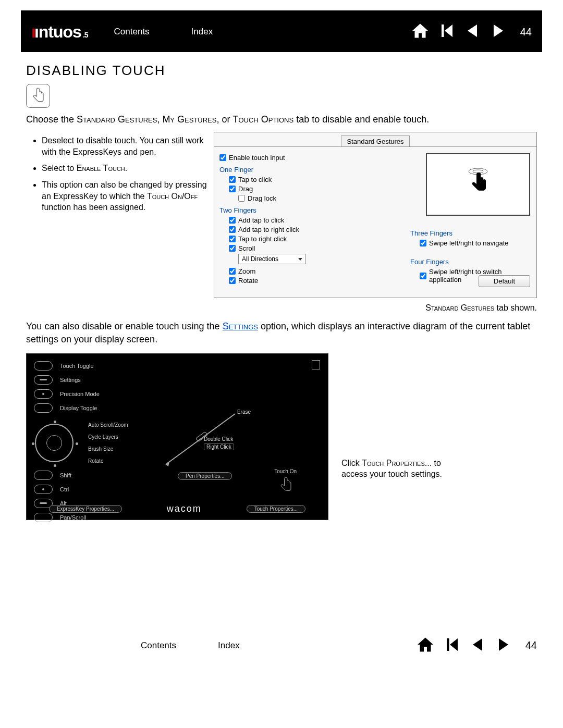 The image size is (563, 728). I want to click on index-link: Index, so click(202, 32).